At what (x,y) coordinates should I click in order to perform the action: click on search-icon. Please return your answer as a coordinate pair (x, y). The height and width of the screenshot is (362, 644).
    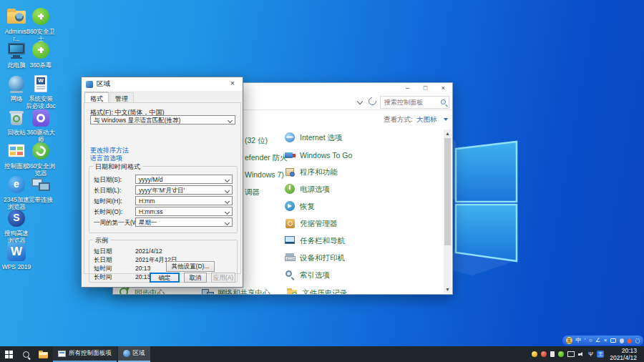
    Looking at the image, I should click on (444, 102).